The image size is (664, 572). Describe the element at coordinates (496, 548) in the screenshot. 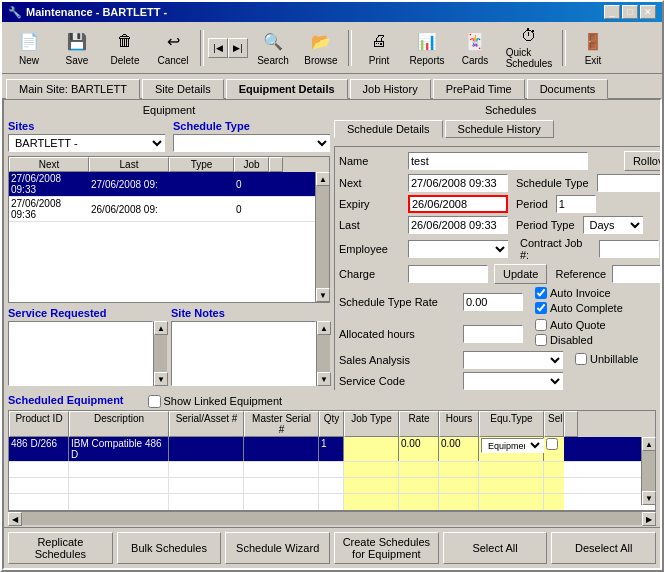

I see `select-all-button: Select All` at that location.